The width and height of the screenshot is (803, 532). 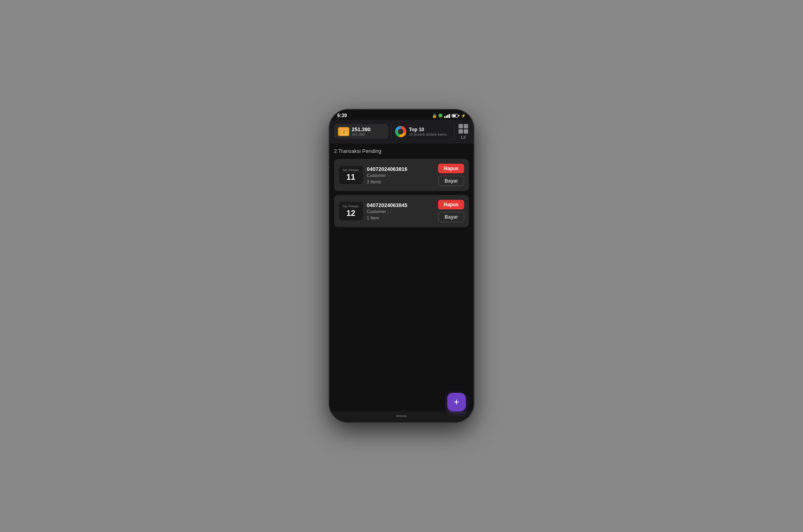 What do you see at coordinates (351, 175) in the screenshot?
I see `no-pesan-box-1: No Pesan 11` at bounding box center [351, 175].